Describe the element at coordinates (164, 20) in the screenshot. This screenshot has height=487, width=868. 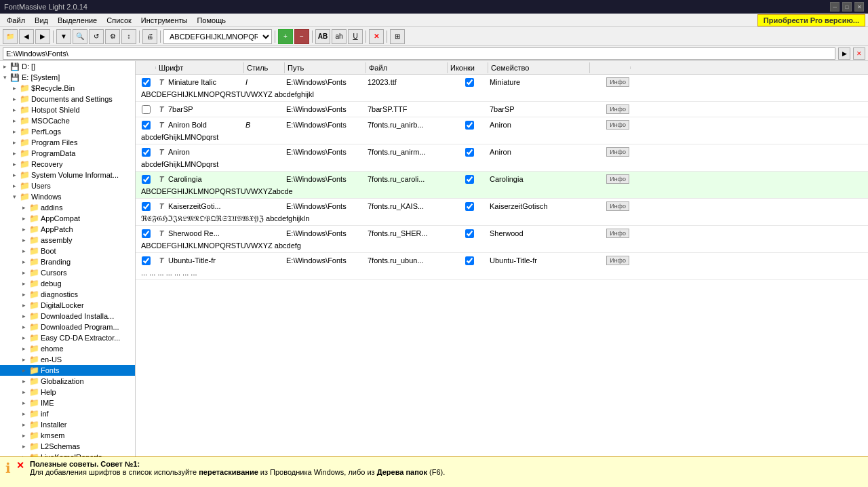
I see `menu-tools: Инструменты` at that location.